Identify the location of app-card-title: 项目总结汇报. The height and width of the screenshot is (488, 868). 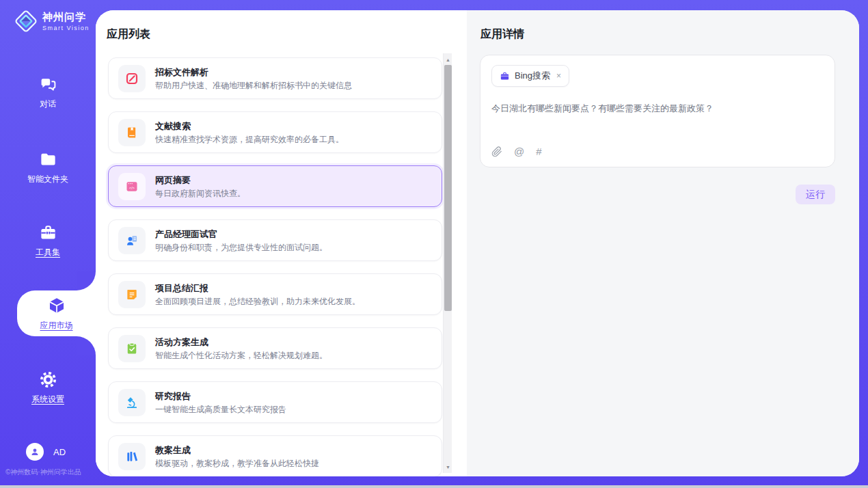
(258, 288).